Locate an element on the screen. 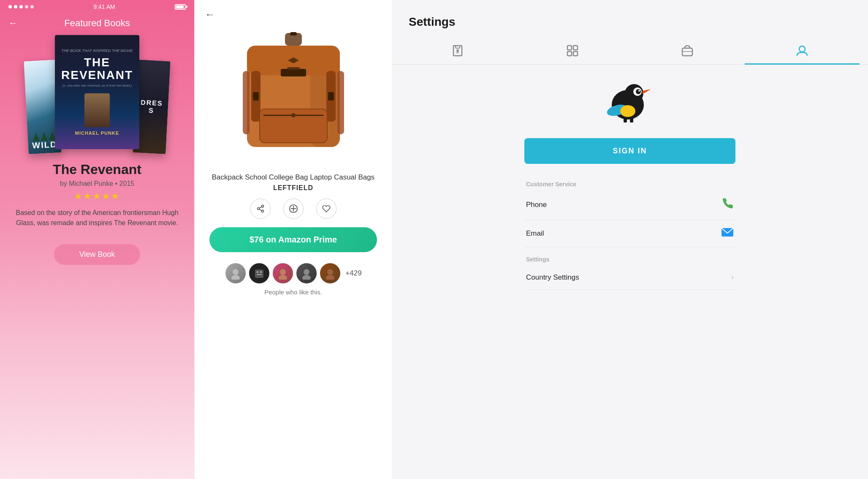 This screenshot has height=479, width=868. revenant-subtitle: (n. one who has returned, as if from the… is located at coordinates (97, 85).